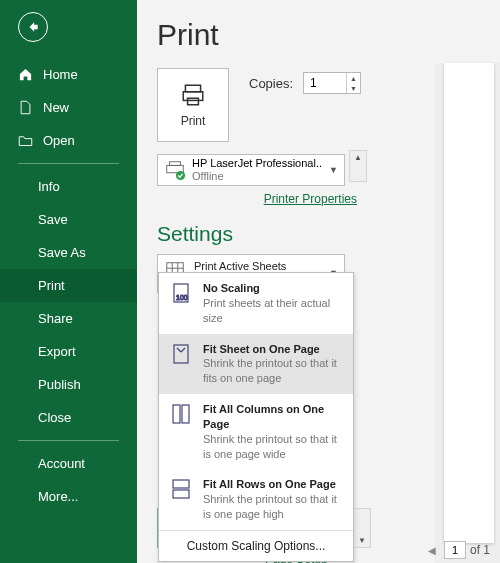 This screenshot has height=563, width=500. What do you see at coordinates (354, 78) in the screenshot?
I see `copies-up: ▲` at bounding box center [354, 78].